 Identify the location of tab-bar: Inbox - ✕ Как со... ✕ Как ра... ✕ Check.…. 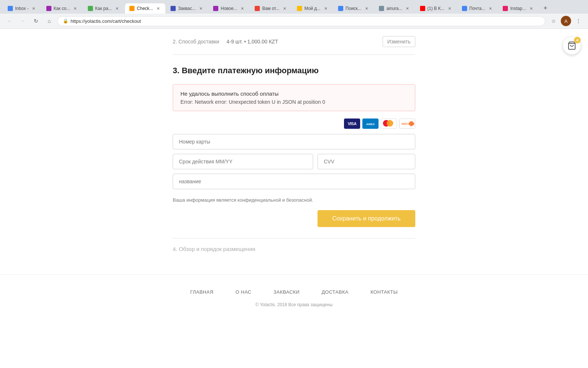
(294, 7).